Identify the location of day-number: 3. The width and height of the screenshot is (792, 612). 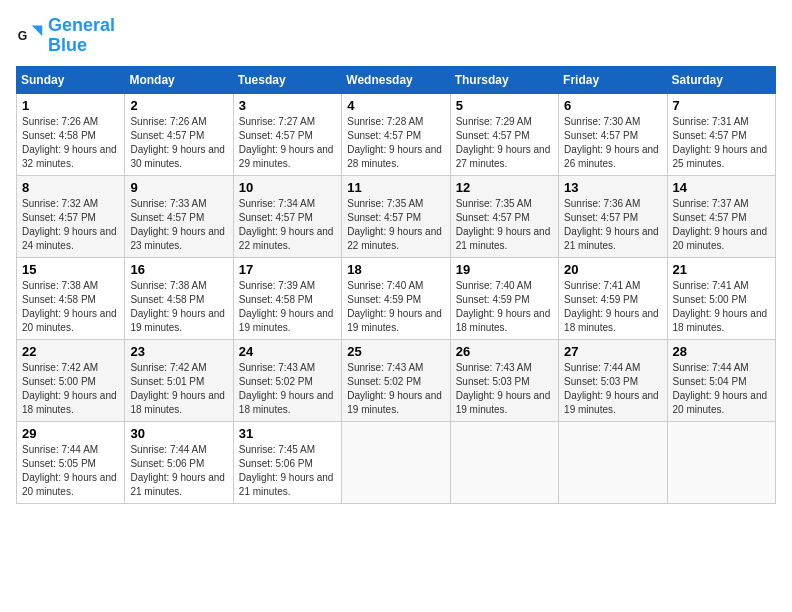
(288, 106).